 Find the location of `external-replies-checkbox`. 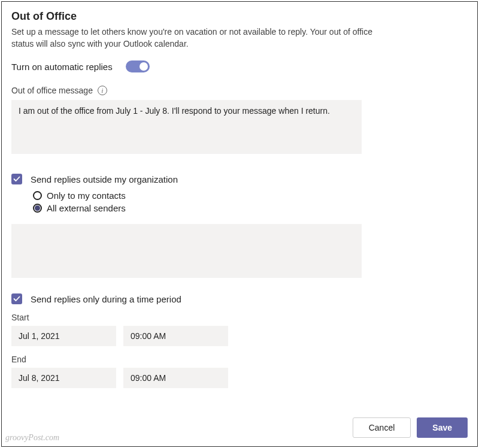

external-replies-checkbox is located at coordinates (17, 179).